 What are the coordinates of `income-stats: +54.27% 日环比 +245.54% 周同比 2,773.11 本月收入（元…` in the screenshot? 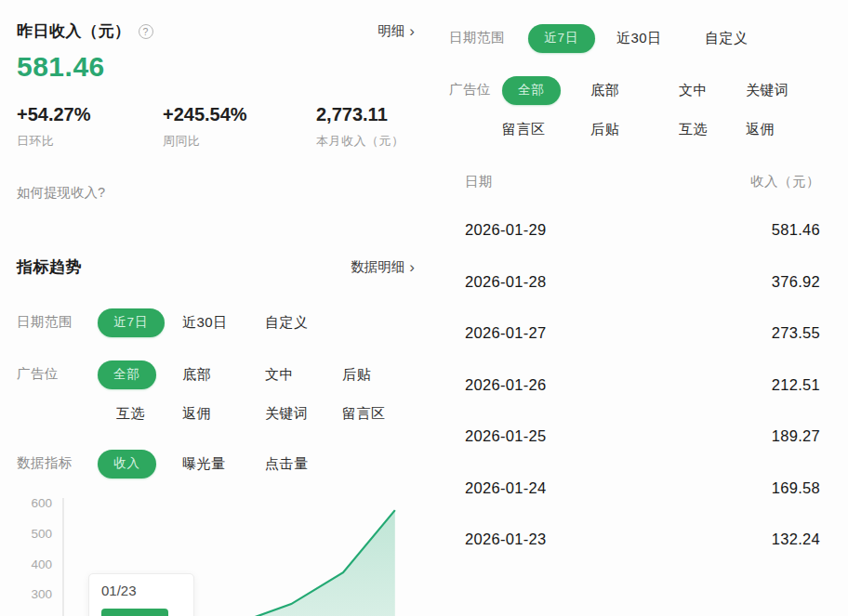 It's located at (216, 126).